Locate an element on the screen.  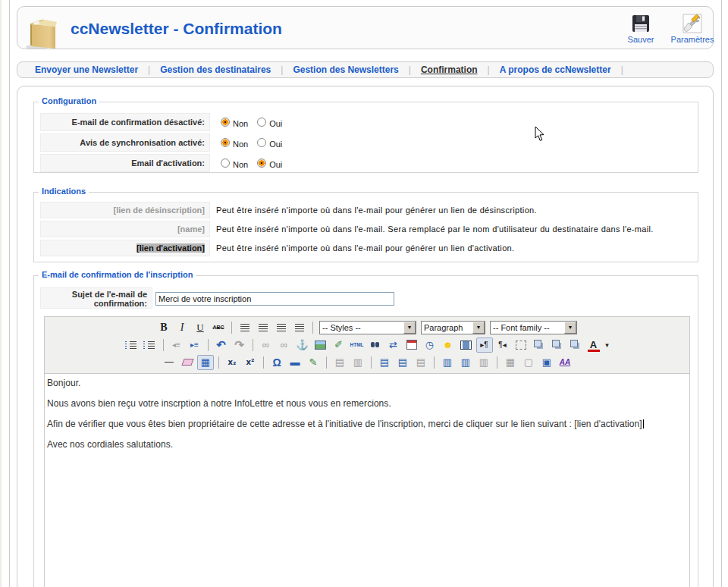
undo-icon: ↶ is located at coordinates (221, 345).